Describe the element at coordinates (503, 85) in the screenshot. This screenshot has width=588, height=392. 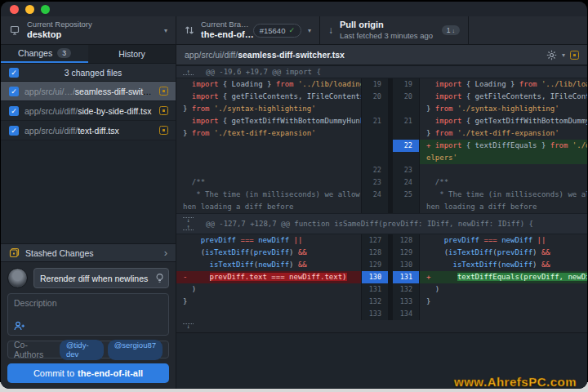
I see `diff-code-right: import { Loading } from '../lib/loading'` at that location.